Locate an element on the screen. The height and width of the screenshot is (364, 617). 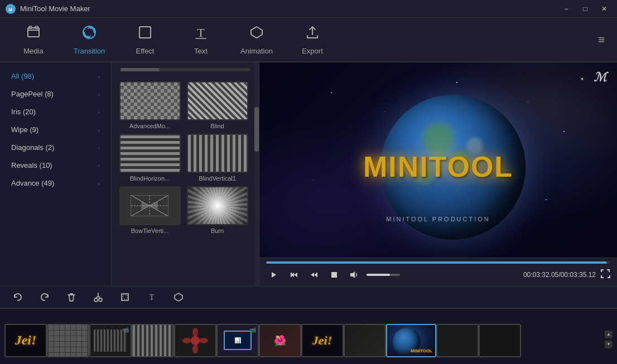
stop-button is located at coordinates (334, 275).